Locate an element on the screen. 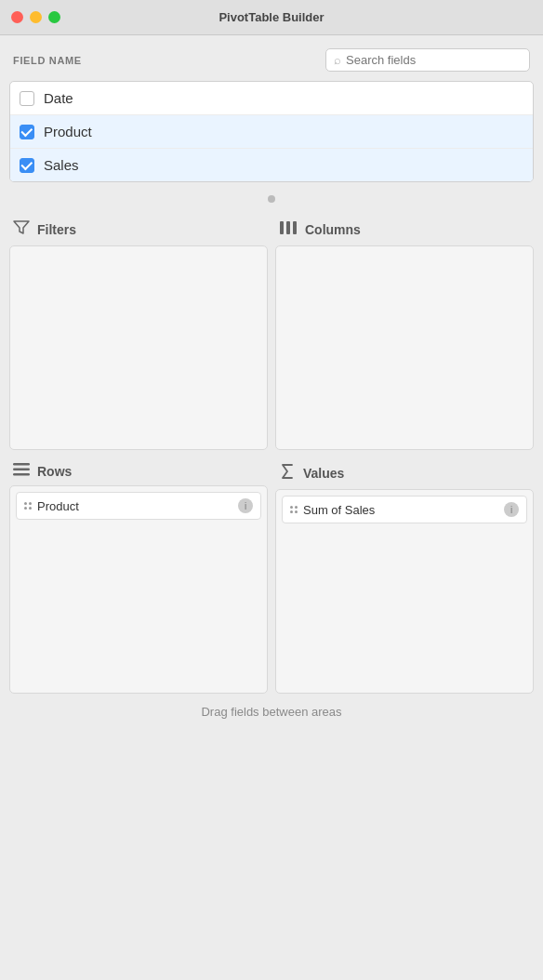 This screenshot has width=543, height=980. rows-label: Rows is located at coordinates (54, 471).